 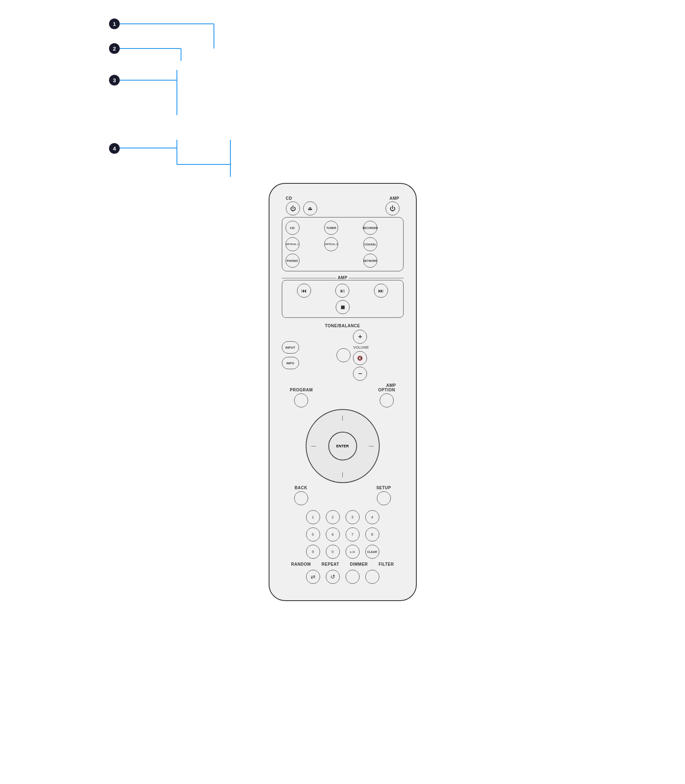 I want to click on cd-controls-row, so click(x=343, y=208).